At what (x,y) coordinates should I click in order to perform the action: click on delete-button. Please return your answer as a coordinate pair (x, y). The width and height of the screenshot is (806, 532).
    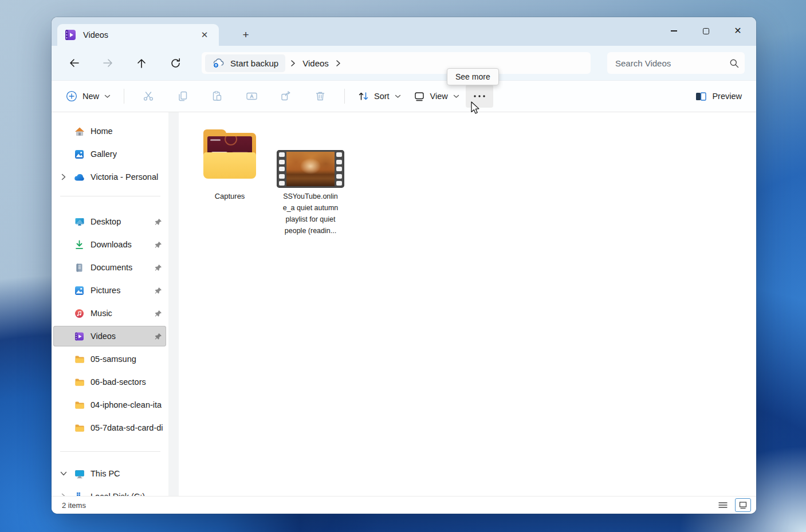
    Looking at the image, I should click on (320, 96).